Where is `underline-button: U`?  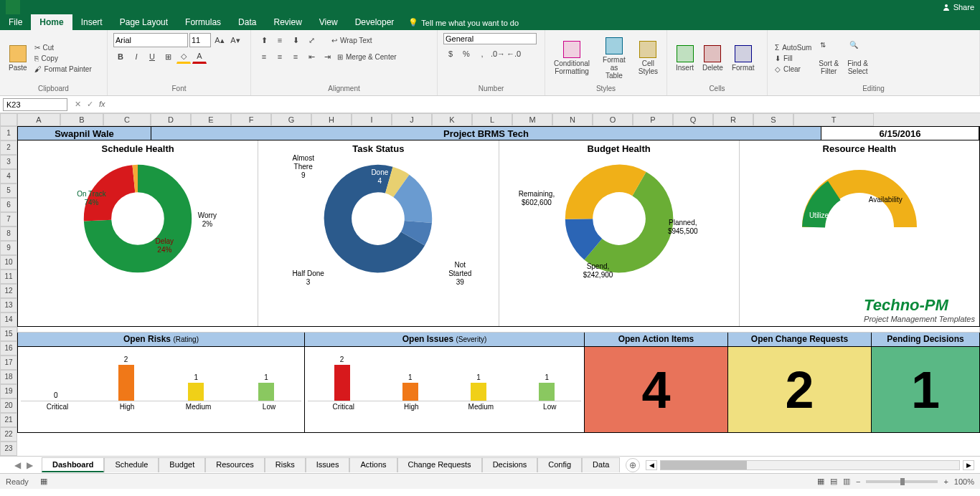 underline-button: U is located at coordinates (152, 57).